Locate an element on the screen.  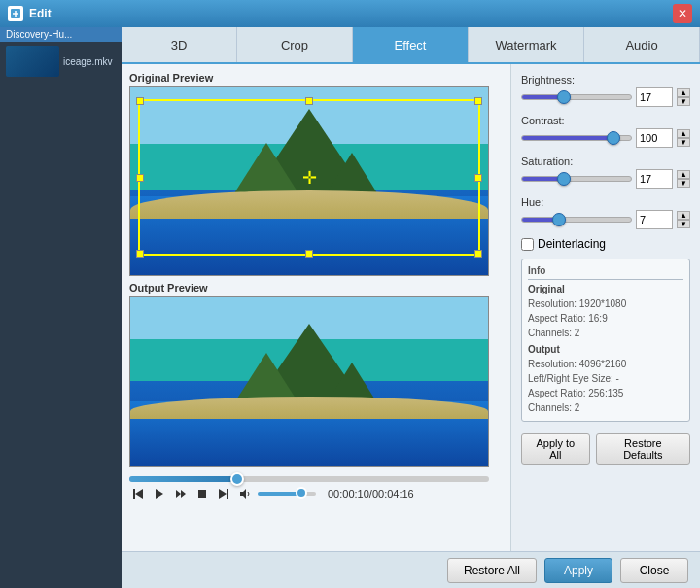
brightness-slider-row: 17 ▲ ▼ is located at coordinates (606, 97).